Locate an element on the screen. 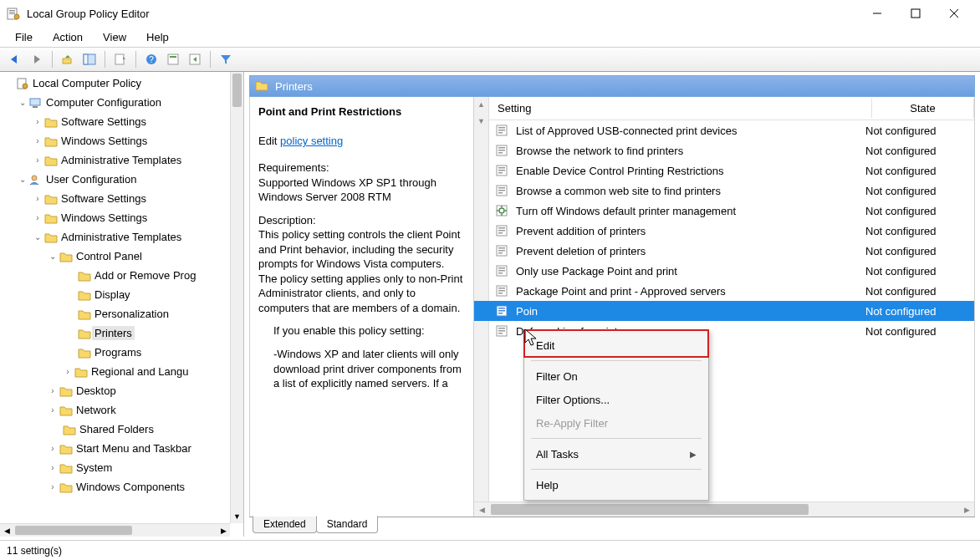 The width and height of the screenshot is (980, 560). titlebar: Local Group Policy Editor is located at coordinates (490, 13).